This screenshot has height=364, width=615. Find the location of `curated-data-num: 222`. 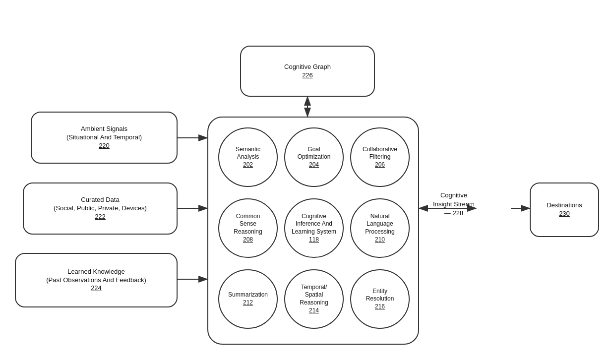

curated-data-num: 222 is located at coordinates (100, 217).